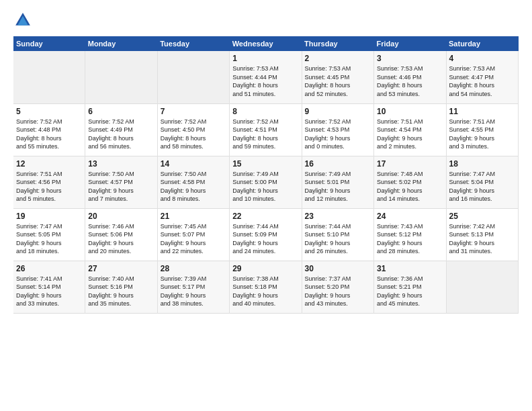 The width and height of the screenshot is (532, 411). Describe the element at coordinates (266, 130) in the screenshot. I see `week-row-2: 5Sunrise: 7:52 AM Sunset: 4:48 PM Daylig…` at that location.